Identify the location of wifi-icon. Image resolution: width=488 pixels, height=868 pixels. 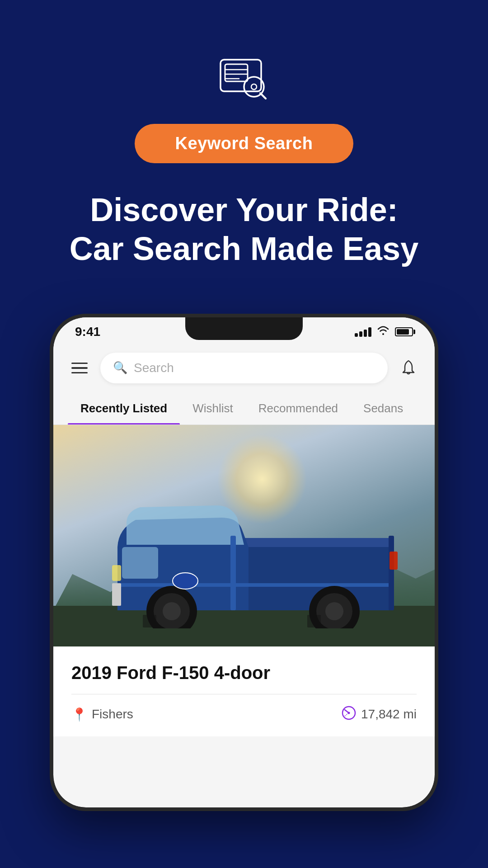
(383, 332).